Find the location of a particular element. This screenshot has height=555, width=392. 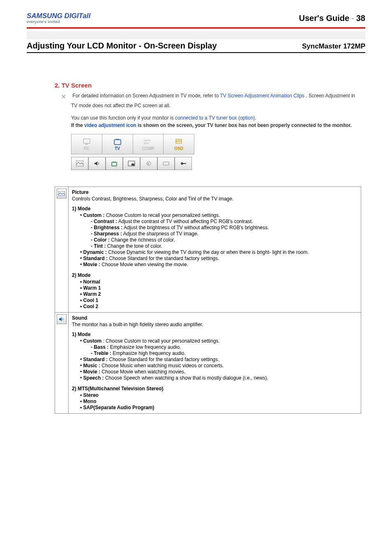

info-paragraph-1: ✕ For detailed information on Screen Adj… is located at coordinates (208, 101).